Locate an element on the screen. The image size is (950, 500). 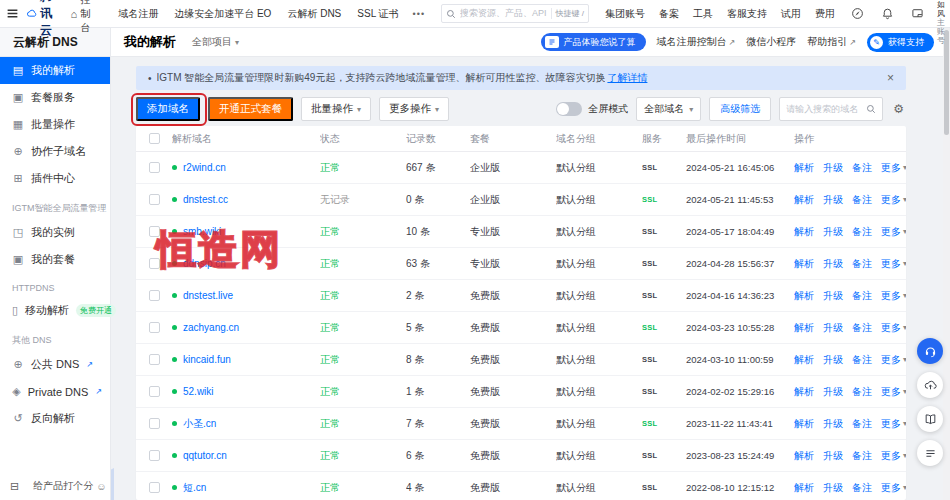
domain-link: dnstest.cc is located at coordinates (206, 200).